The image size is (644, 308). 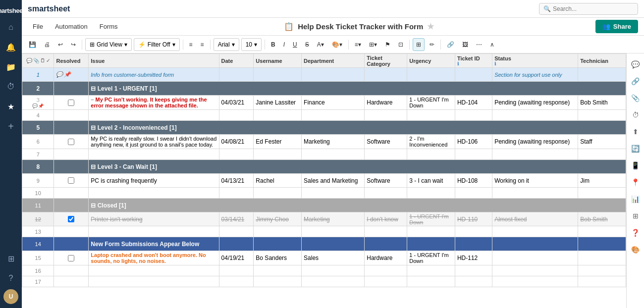 I want to click on menu-file: File, so click(x=38, y=27).